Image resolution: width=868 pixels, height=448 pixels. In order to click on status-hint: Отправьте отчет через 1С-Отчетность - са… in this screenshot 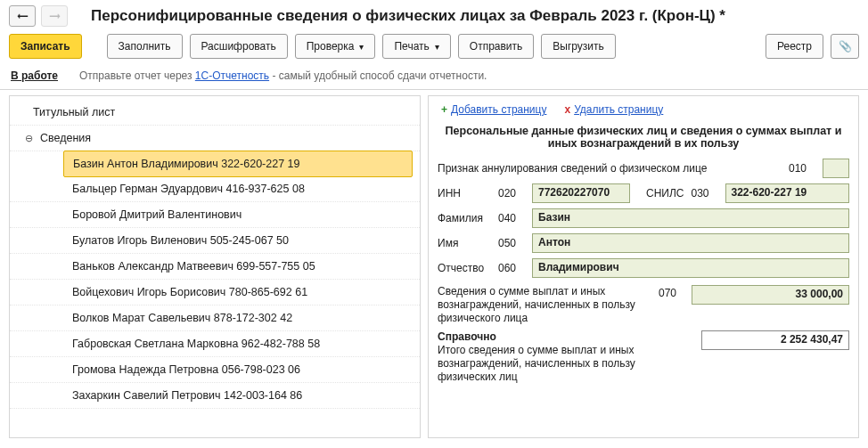, I will do `click(283, 76)`.